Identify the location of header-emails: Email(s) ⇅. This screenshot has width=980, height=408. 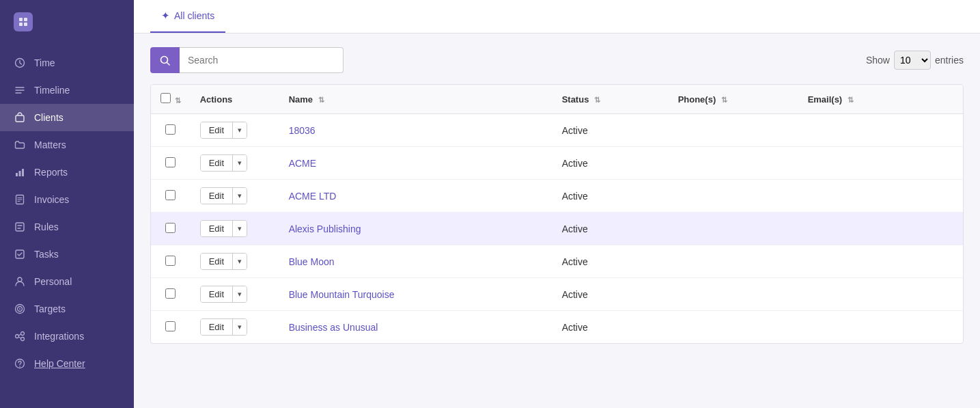
(881, 100).